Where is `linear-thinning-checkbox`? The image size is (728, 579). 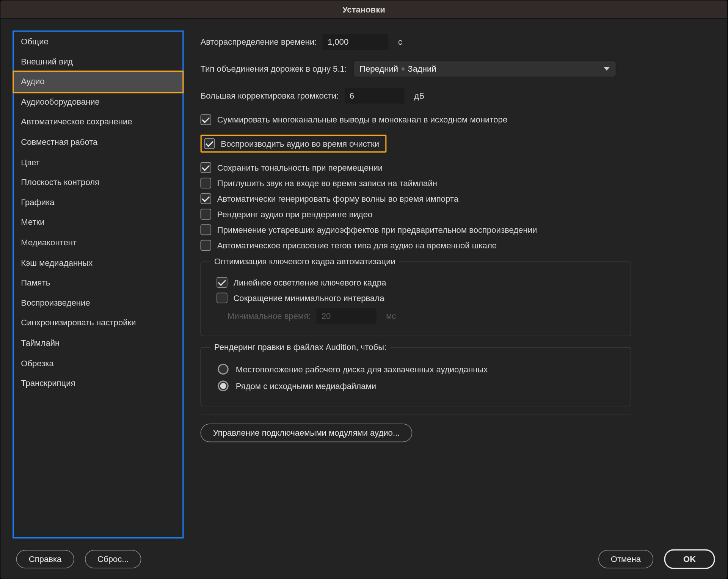 linear-thinning-checkbox is located at coordinates (222, 282).